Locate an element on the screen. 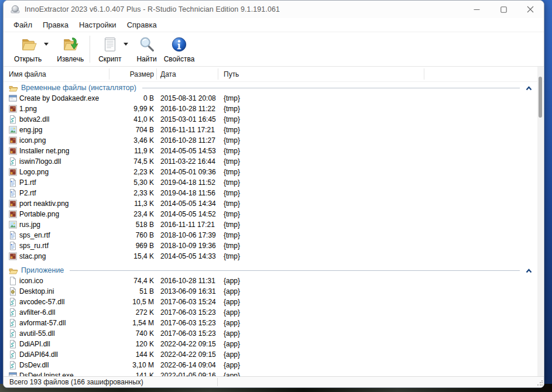  table-row: DdiAPI.dll120 K2022-04-22 09:15{app} is located at coordinates (274, 344).